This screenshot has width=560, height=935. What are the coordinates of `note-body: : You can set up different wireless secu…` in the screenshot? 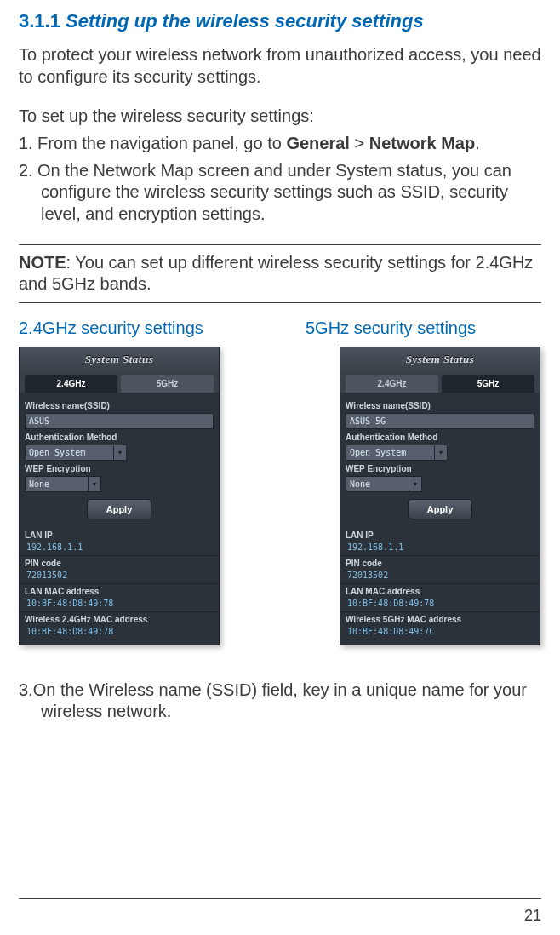 It's located at (276, 273).